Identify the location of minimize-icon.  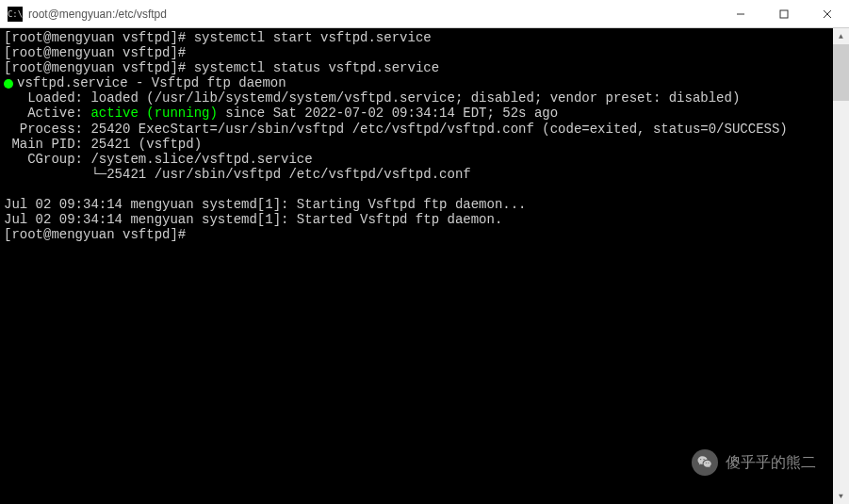
(741, 14).